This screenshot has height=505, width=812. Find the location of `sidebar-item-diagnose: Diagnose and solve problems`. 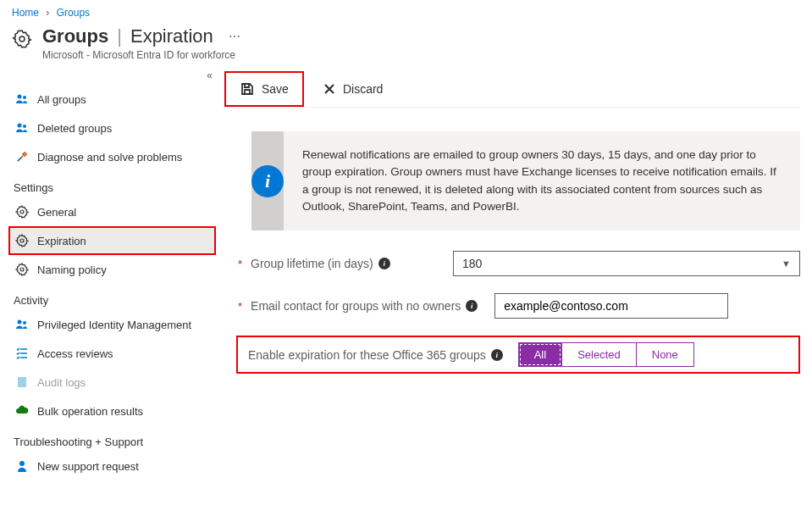

sidebar-item-diagnose: Diagnose and solve problems is located at coordinates (112, 157).